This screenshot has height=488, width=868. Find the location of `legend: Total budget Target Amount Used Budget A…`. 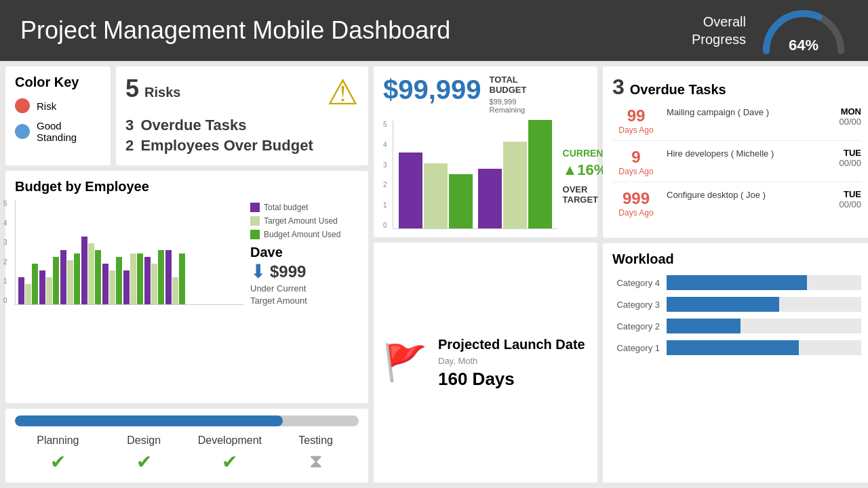

legend: Total budget Target Amount Used Budget A… is located at coordinates (304, 220).